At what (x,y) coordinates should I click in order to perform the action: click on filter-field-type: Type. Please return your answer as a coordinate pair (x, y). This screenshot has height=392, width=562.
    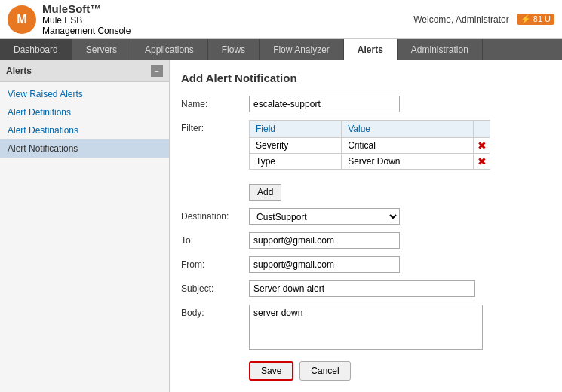
    Looking at the image, I should click on (296, 161).